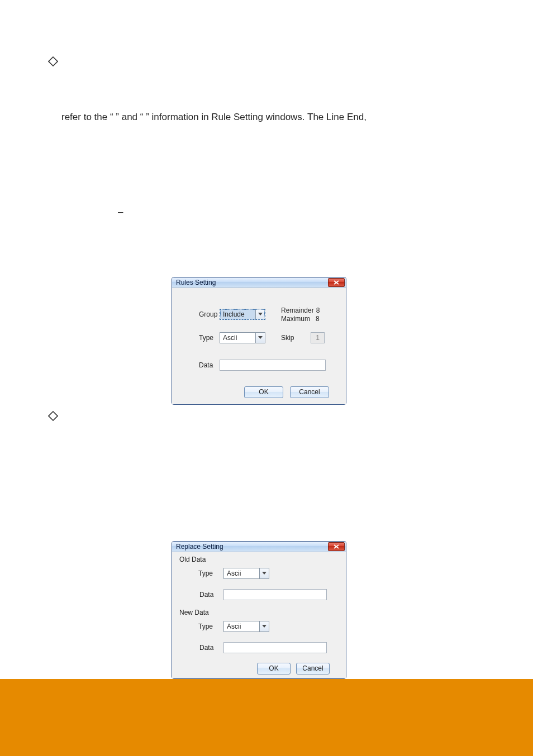 The width and height of the screenshot is (533, 756). I want to click on type-select-value: Ascii, so click(238, 338).